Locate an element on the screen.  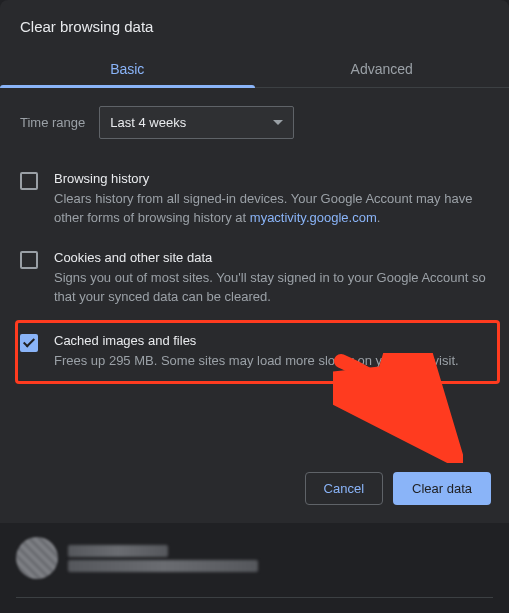
dialog-title: Clear browsing data is located at coordinates (254, 24).